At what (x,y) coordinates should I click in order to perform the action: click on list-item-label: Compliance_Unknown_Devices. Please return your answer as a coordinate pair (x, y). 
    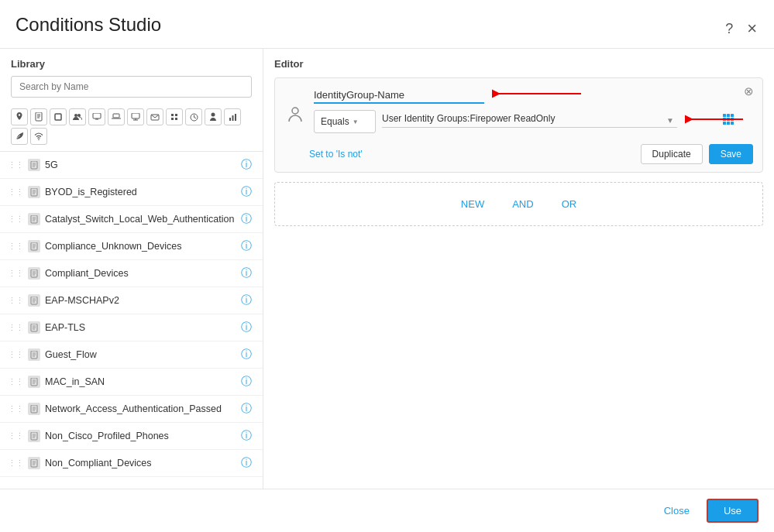
    Looking at the image, I should click on (141, 246).